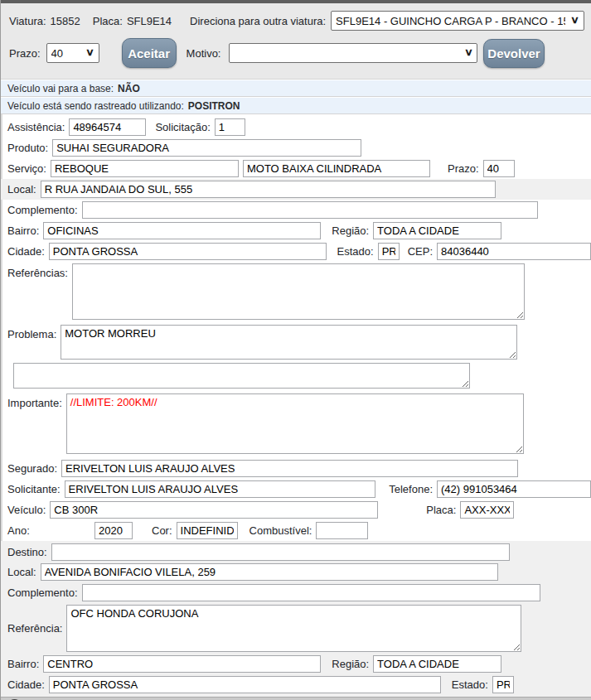  I want to click on cidade-destino-field, so click(245, 684).